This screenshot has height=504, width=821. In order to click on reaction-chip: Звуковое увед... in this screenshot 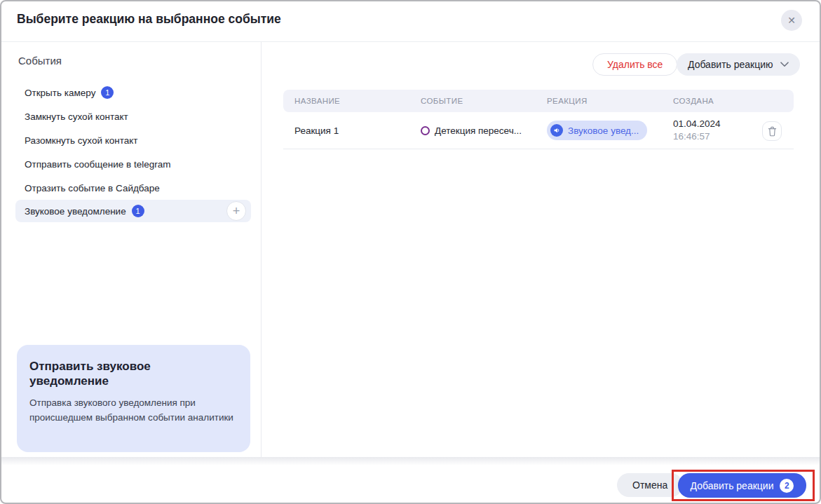, I will do `click(597, 130)`.